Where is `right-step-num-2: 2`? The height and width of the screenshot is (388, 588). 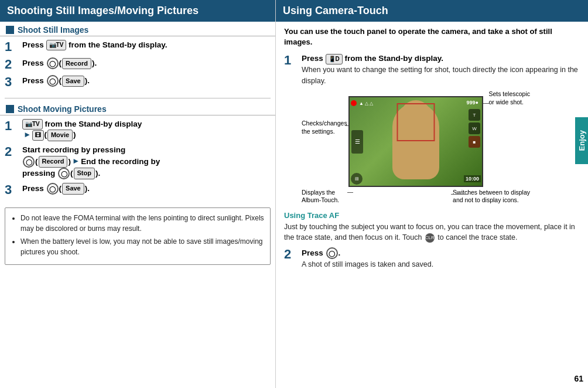
right-step-num-2: 2 is located at coordinates (290, 254).